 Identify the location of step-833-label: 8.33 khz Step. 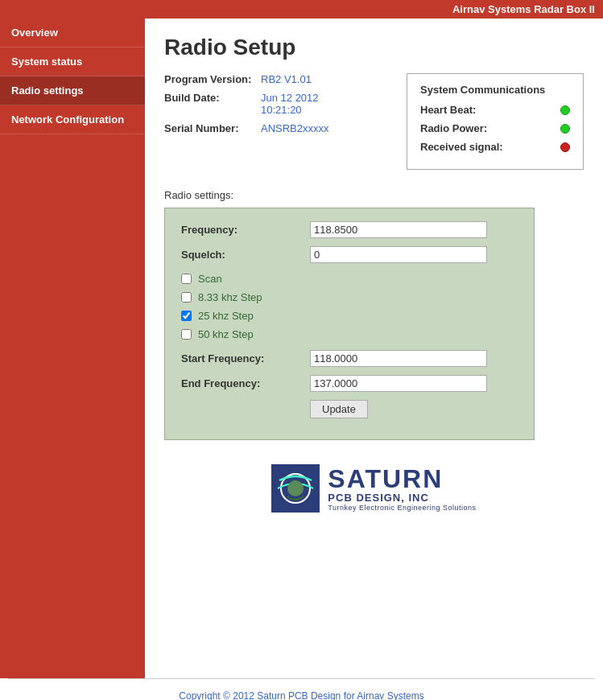
(230, 298).